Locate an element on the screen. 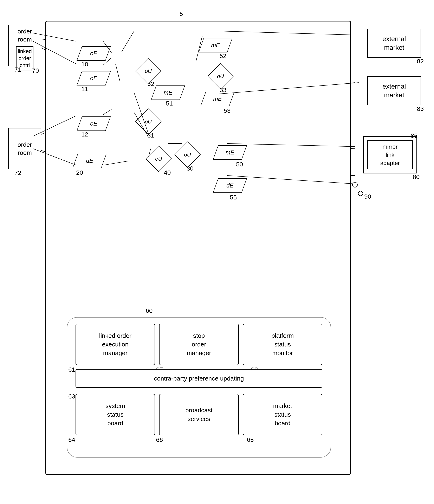  oE-10: oE is located at coordinates (94, 54).